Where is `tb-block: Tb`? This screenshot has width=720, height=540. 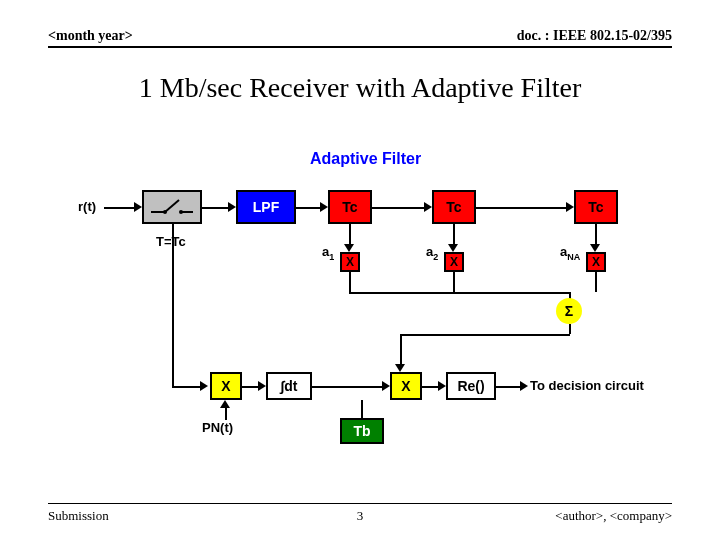
tb-block: Tb is located at coordinates (362, 431).